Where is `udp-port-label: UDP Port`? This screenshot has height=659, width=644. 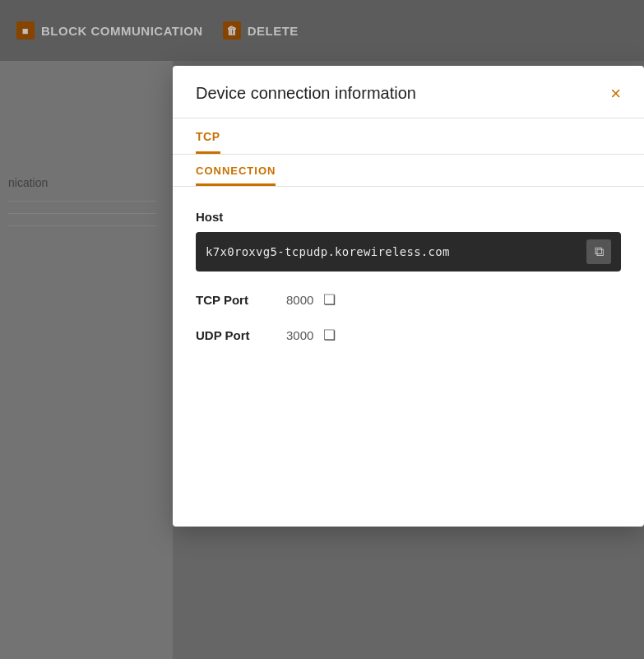 udp-port-label: UDP Port is located at coordinates (241, 336).